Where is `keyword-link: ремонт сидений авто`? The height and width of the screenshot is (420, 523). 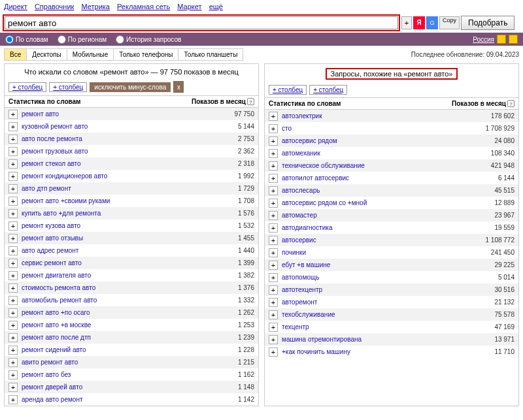 keyword-link: ремонт сидений авто is located at coordinates (118, 350).